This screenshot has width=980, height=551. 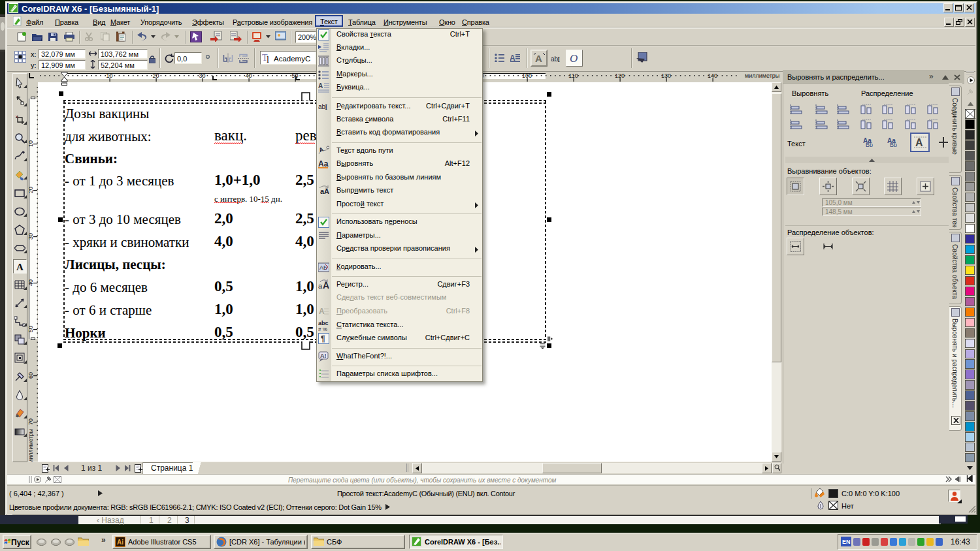 What do you see at coordinates (120, 542) in the screenshot?
I see `svg-text: Ai` at bounding box center [120, 542].